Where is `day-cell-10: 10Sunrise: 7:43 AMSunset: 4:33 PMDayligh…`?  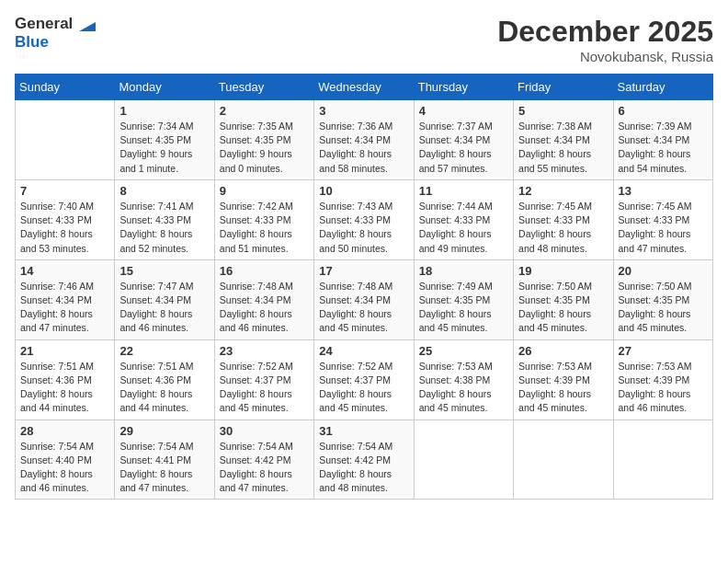 day-cell-10: 10Sunrise: 7:43 AMSunset: 4:33 PMDayligh… is located at coordinates (364, 219).